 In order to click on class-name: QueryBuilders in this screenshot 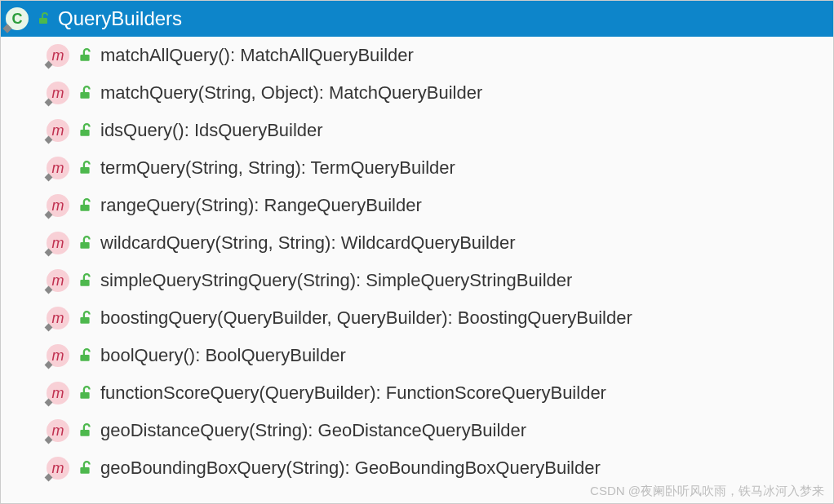, I will do `click(120, 19)`.